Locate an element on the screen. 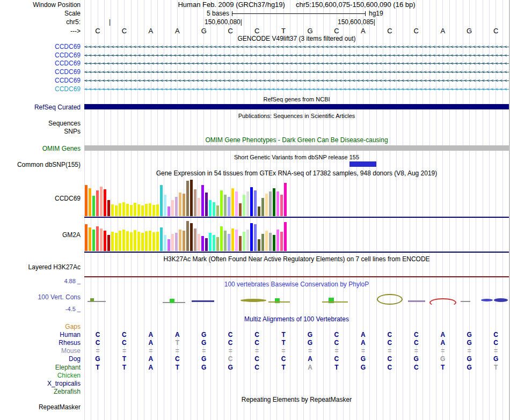 Image resolution: width=510 pixels, height=420 pixels. dbsnp-track-label: Common dbSNP(155) is located at coordinates (40, 165).